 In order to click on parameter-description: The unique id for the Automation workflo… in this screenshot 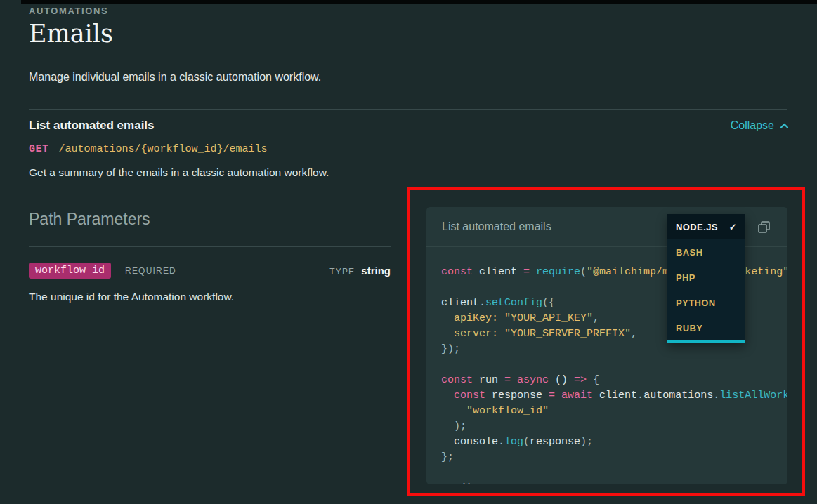, I will do `click(131, 297)`.